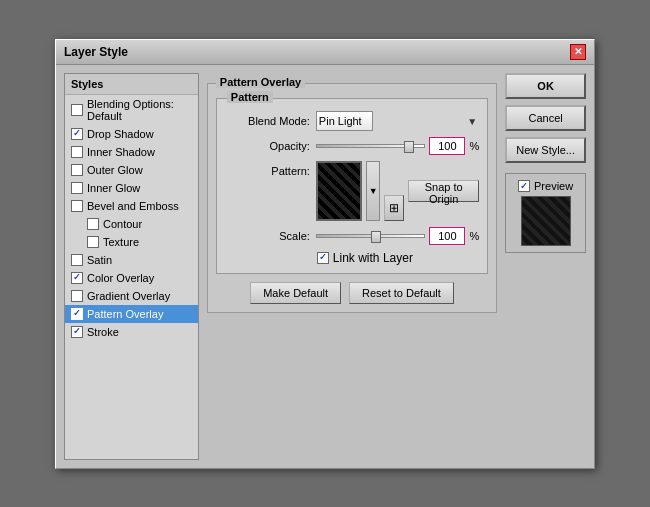 The width and height of the screenshot is (650, 507). What do you see at coordinates (352, 186) in the screenshot?
I see `pattern-section-box: Pattern Blend Mode: Pin Light Normal Mul…` at bounding box center [352, 186].